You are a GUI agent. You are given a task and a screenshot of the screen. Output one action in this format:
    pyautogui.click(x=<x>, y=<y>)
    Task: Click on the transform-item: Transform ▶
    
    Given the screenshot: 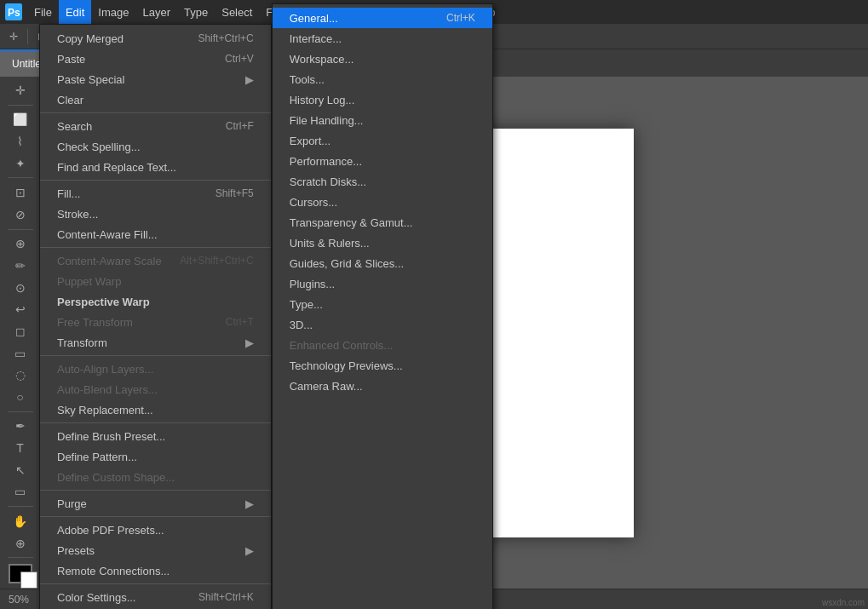 What is the action you would take?
    pyautogui.click(x=155, y=342)
    